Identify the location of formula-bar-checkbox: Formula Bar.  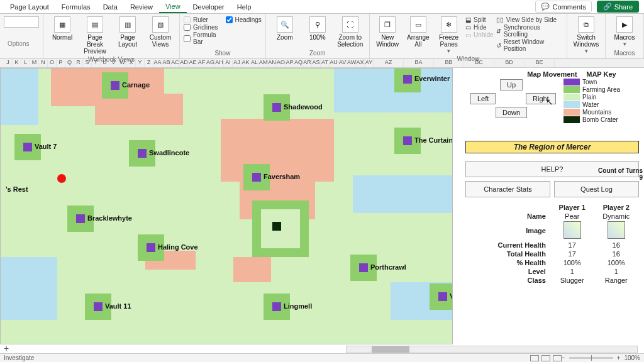
(204, 38).